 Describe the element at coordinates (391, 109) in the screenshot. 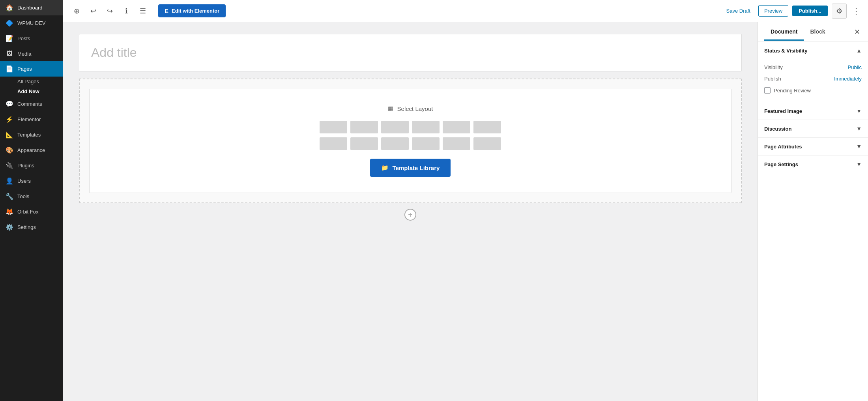

I see `select-layout-icon: ▦` at that location.